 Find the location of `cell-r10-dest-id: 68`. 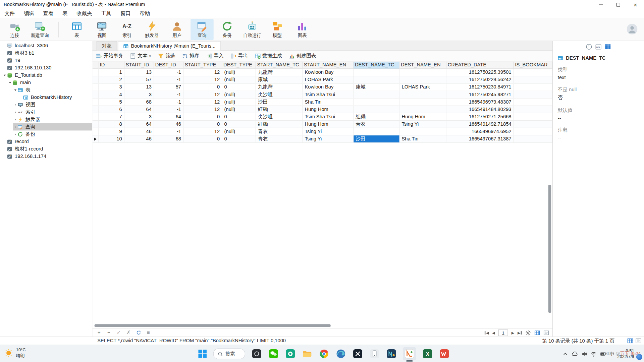

cell-r10-dest-id: 68 is located at coordinates (169, 139).